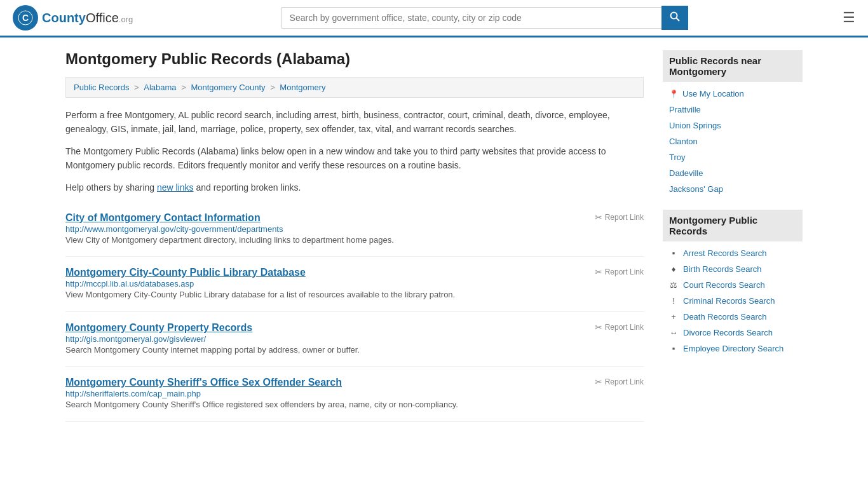 This screenshot has width=868, height=488. Describe the element at coordinates (733, 149) in the screenshot. I see `nearby-places-list: PrattvilleUnion SpringsClantonTroyDadevi…` at that location.